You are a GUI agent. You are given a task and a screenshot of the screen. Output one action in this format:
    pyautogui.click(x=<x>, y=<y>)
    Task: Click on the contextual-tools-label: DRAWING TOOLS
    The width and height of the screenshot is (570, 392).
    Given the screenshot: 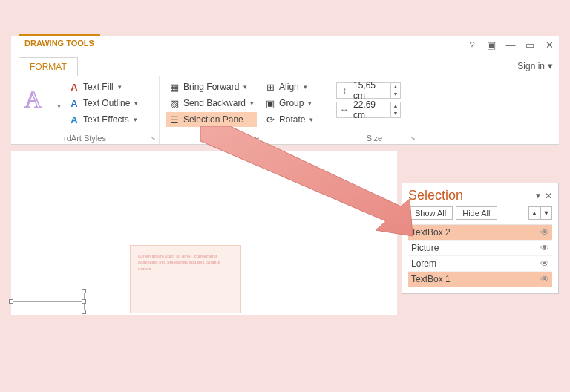 What is the action you would take?
    pyautogui.click(x=59, y=42)
    